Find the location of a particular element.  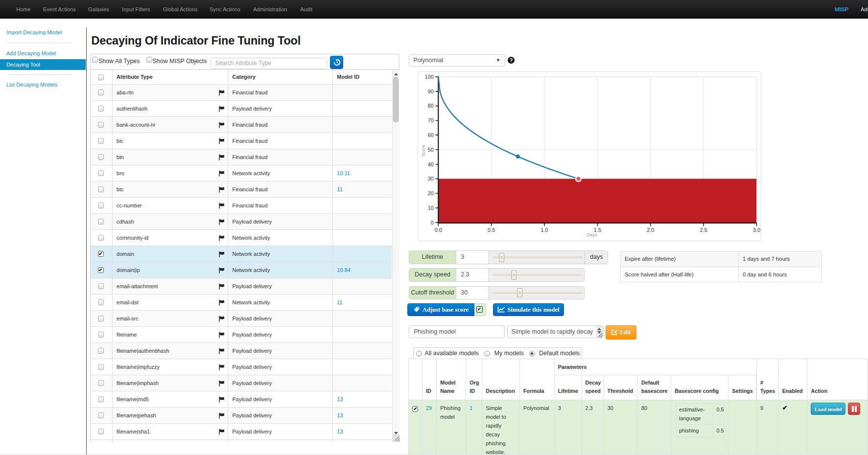

svg-text: 0.5 is located at coordinates (492, 230).